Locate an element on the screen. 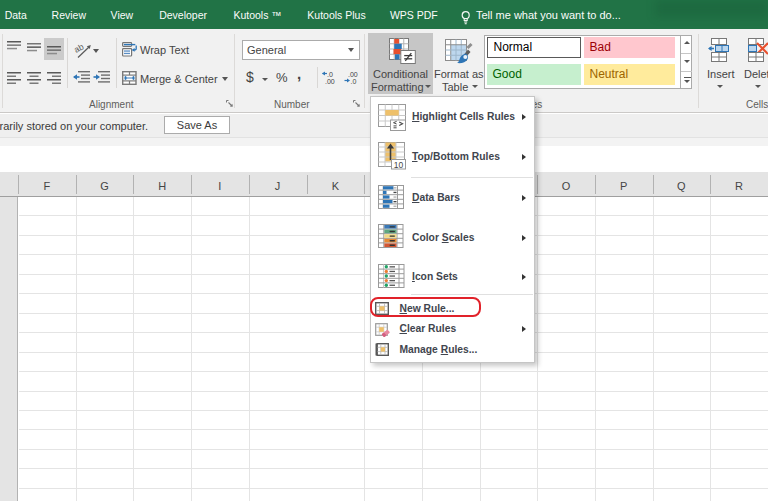 The image size is (768, 501). svg-text: .0 is located at coordinates (354, 82).